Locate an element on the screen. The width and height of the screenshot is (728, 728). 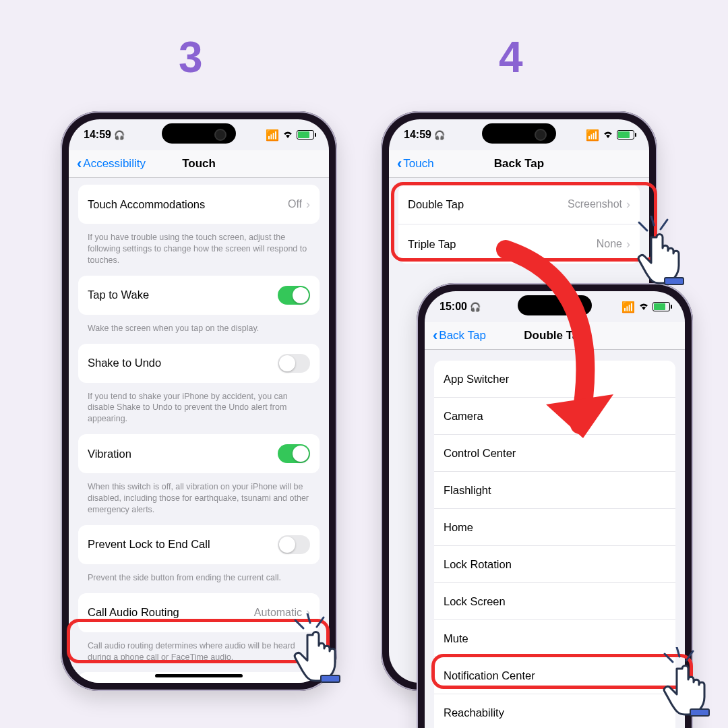
row-prevent-lock-end-call: Prevent Lock to End Call is located at coordinates (199, 545).